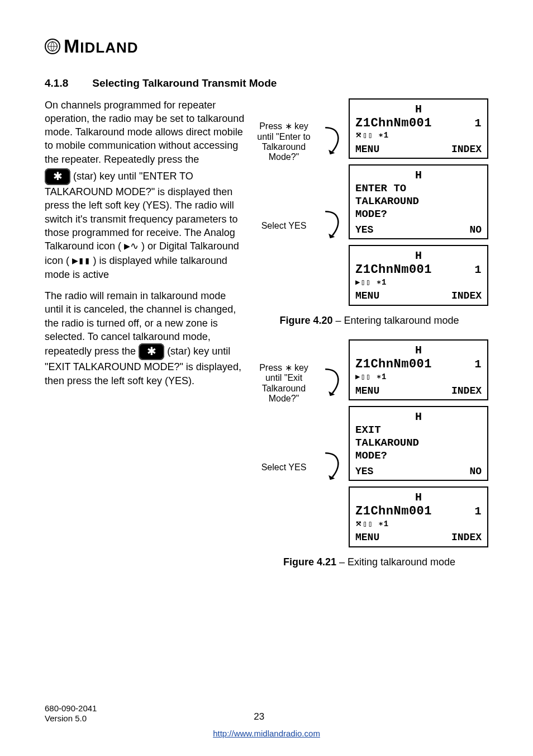 The height and width of the screenshot is (756, 533). I want to click on heading-title: Selecting Talkaround Transmit Mode, so click(184, 83).